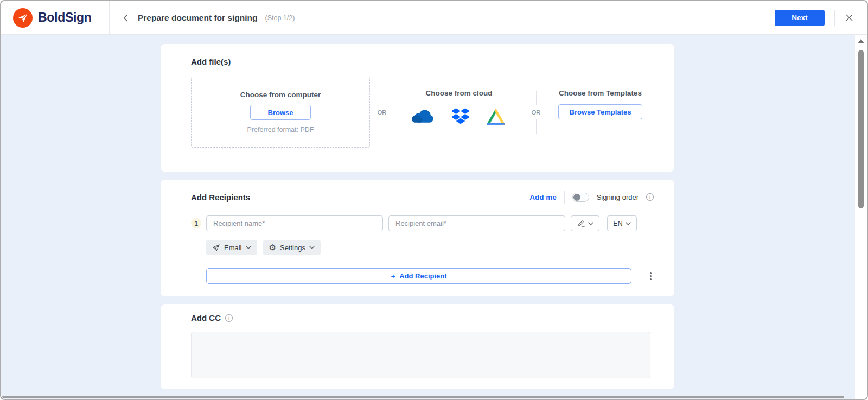 The height and width of the screenshot is (400, 868). Describe the element at coordinates (861, 129) in the screenshot. I see `scrollbar-thumb` at that location.